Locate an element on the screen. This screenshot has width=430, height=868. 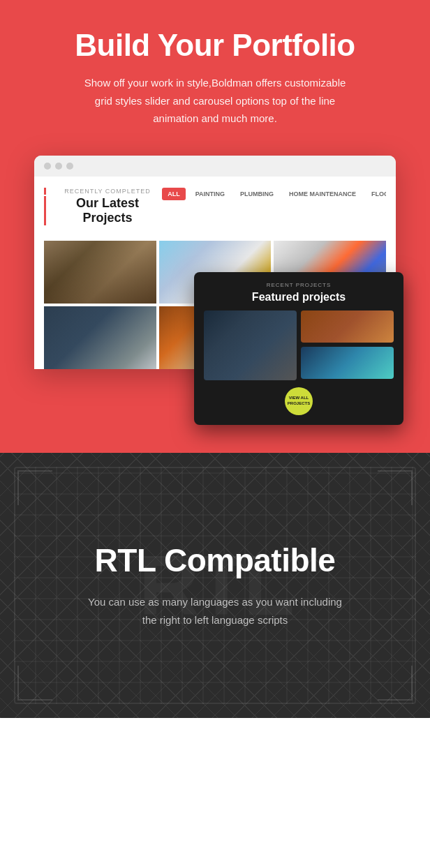
filter-tab-all: ALL is located at coordinates (174, 194).